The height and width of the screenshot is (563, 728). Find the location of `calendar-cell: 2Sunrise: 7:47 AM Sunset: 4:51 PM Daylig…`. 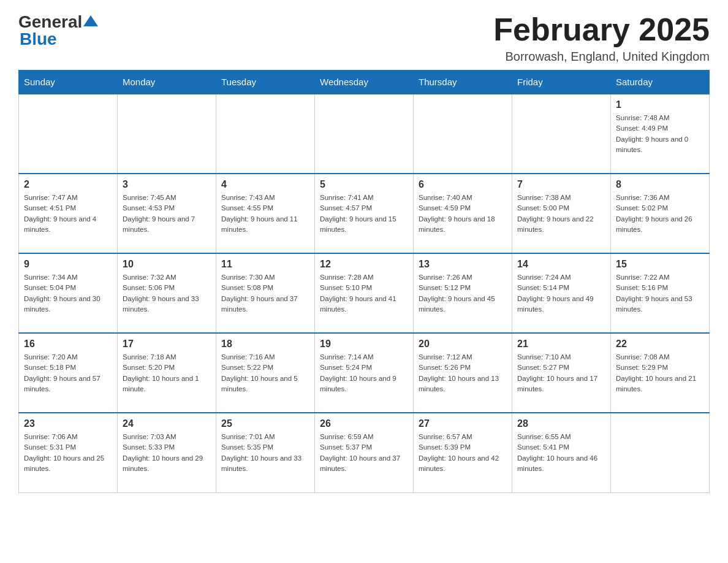

calendar-cell: 2Sunrise: 7:47 AM Sunset: 4:51 PM Daylig… is located at coordinates (69, 213).